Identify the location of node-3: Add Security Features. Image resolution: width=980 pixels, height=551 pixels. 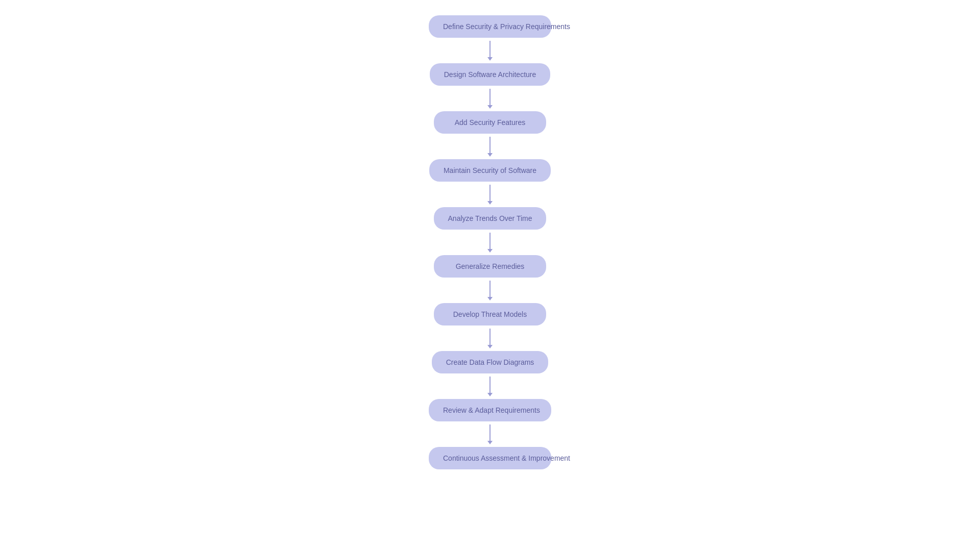
(490, 122).